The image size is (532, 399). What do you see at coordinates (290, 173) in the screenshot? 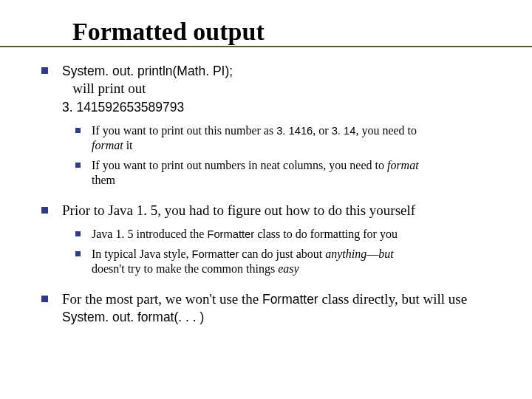
I see `bullet-1-sub-2: If you want to print out numbers in neat…` at bounding box center [290, 173].